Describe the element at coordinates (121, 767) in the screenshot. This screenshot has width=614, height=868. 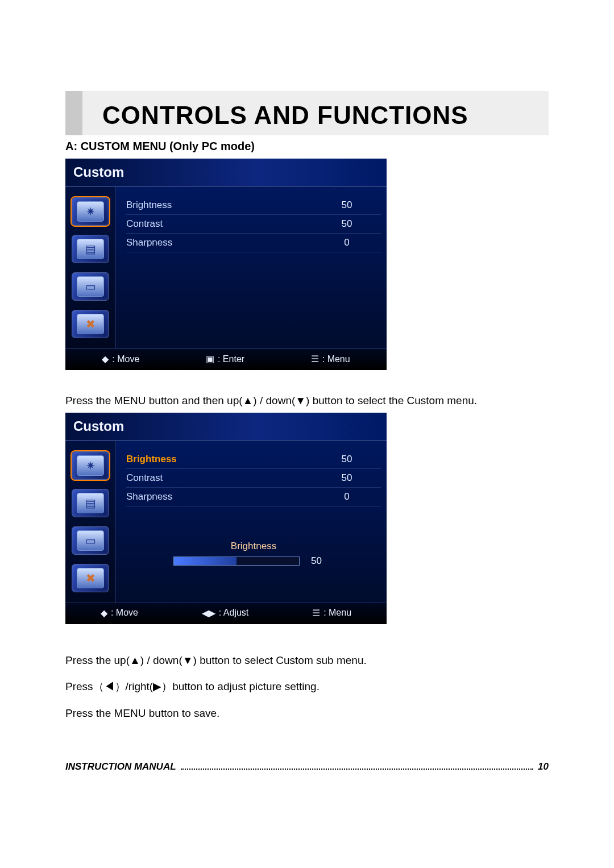
I see `footer-label: INSTRUCTION MANUAL` at that location.